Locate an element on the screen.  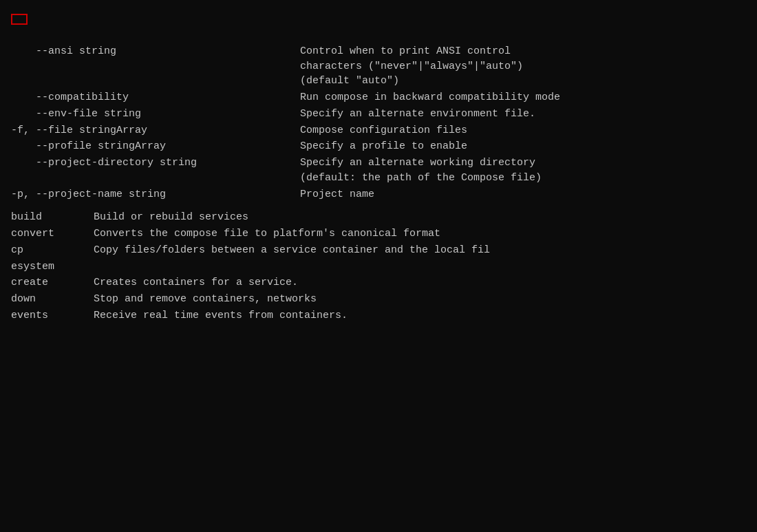
option-row: --profile stringArray Specify a profile … is located at coordinates (378, 147).